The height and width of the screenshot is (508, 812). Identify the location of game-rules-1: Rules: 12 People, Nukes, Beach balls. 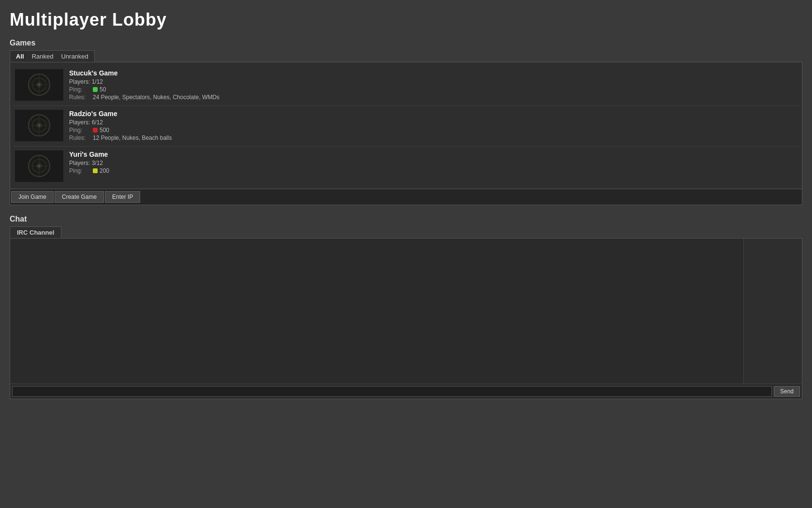
(433, 138).